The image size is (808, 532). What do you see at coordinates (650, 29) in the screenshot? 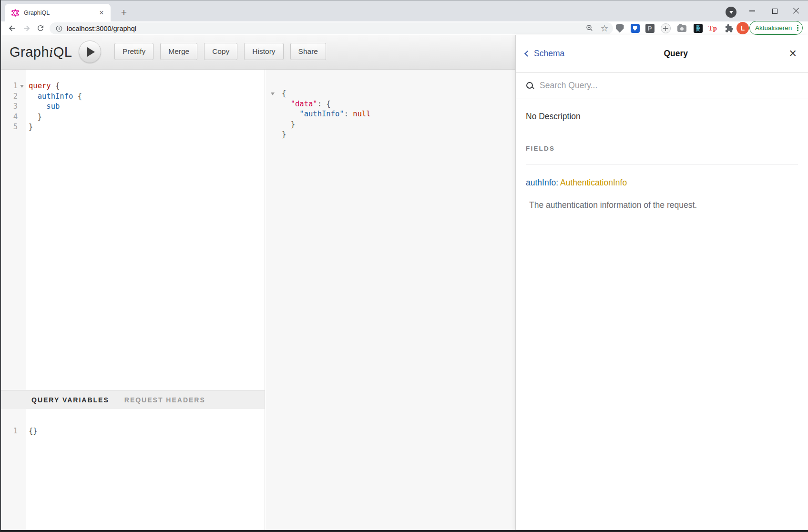
I see `p-letter-icon: P` at bounding box center [650, 29].